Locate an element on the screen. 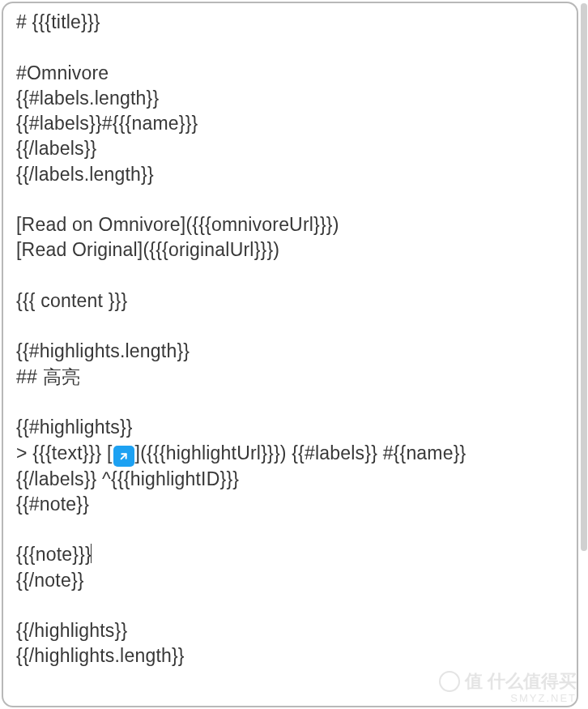 This screenshot has width=588, height=709. text-cursor is located at coordinates (91, 553).